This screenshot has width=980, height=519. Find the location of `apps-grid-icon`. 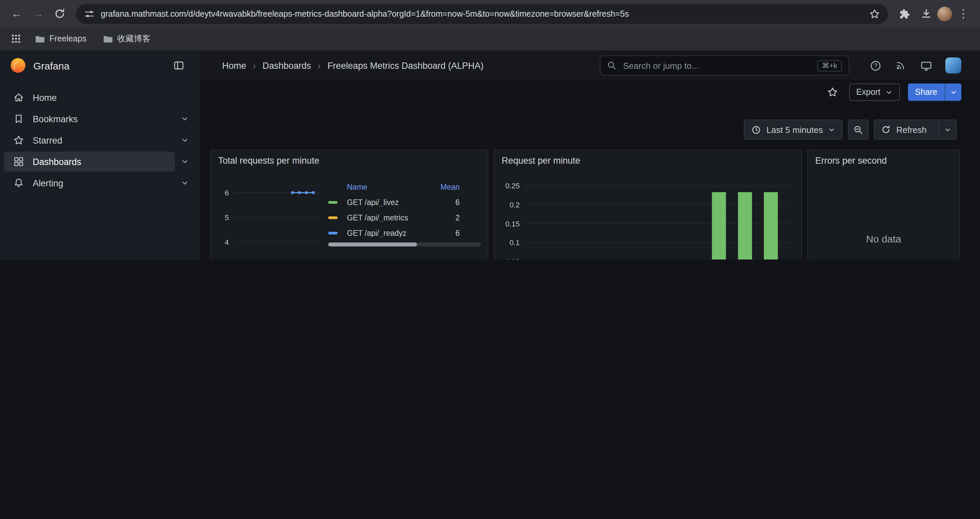

apps-grid-icon is located at coordinates (16, 39).